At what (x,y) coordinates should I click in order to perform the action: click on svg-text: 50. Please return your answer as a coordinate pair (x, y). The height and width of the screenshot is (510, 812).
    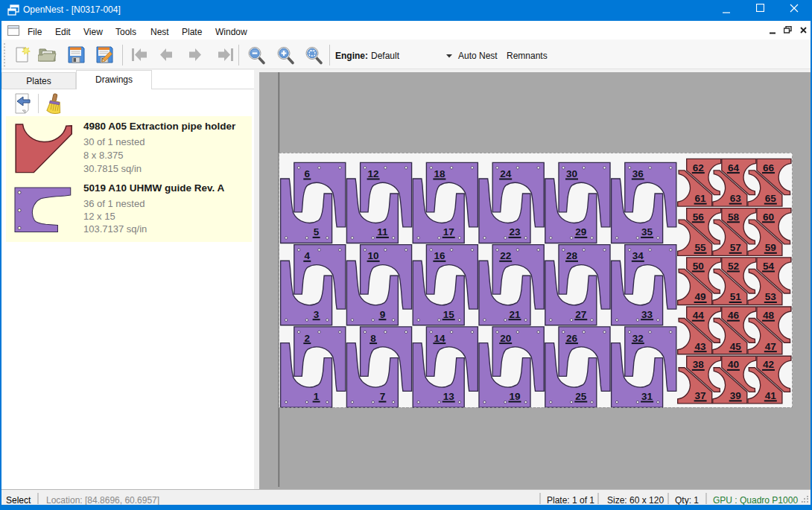
    Looking at the image, I should click on (699, 267).